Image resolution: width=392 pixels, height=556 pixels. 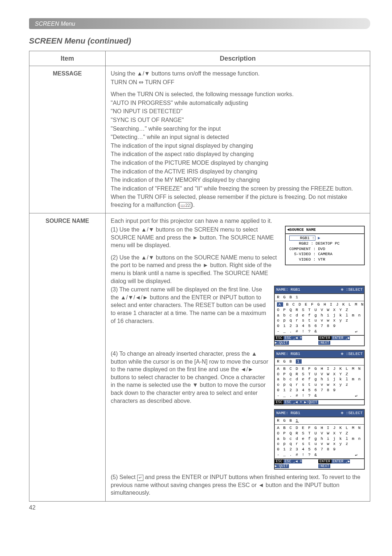 I want to click on manual-ref-num: 22, so click(x=187, y=205).